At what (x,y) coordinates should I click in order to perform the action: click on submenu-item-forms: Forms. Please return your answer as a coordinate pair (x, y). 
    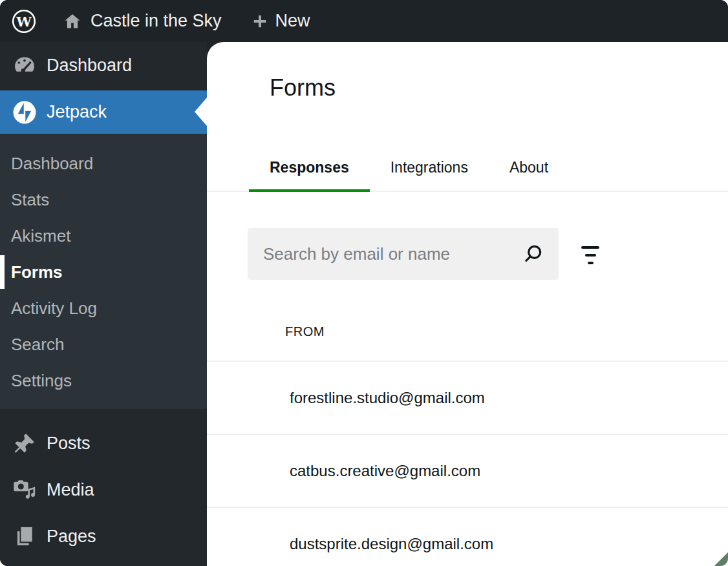
    Looking at the image, I should click on (103, 272).